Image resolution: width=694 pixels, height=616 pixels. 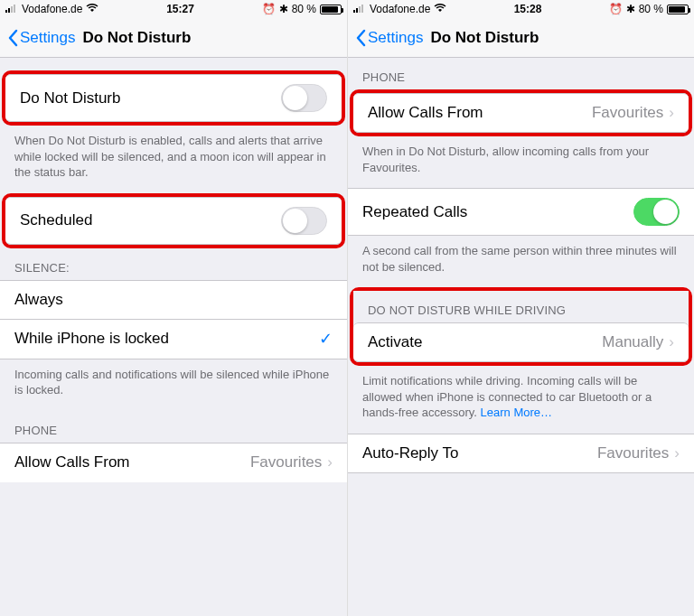 What do you see at coordinates (174, 9) in the screenshot?
I see `status-bar: Vodafone.de 15:27 ⏰ ✱ 80 %` at bounding box center [174, 9].